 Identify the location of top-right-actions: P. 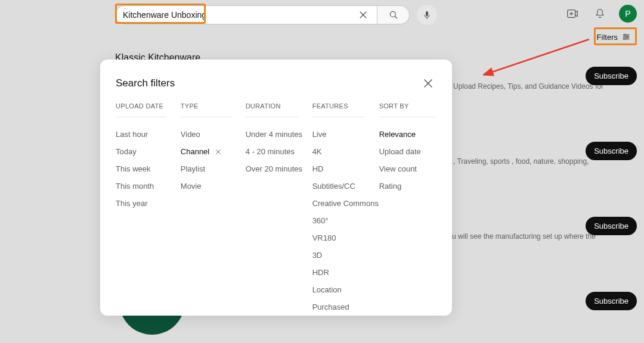
(600, 14).